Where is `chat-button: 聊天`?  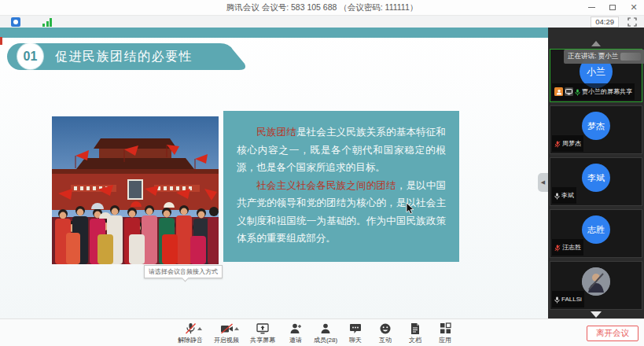
chat-button: 聊天 is located at coordinates (355, 333).